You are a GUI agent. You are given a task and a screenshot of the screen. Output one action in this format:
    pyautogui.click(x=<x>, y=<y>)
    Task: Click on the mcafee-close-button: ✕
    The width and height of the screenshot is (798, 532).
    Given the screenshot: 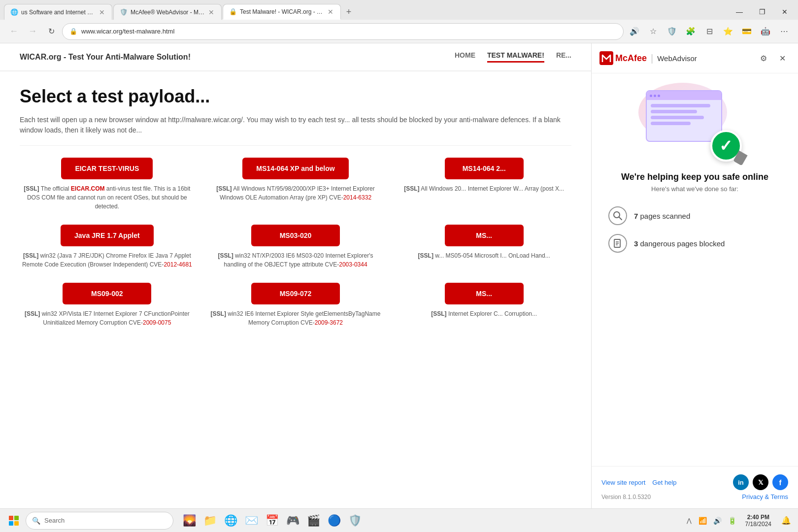 What is the action you would take?
    pyautogui.click(x=782, y=58)
    